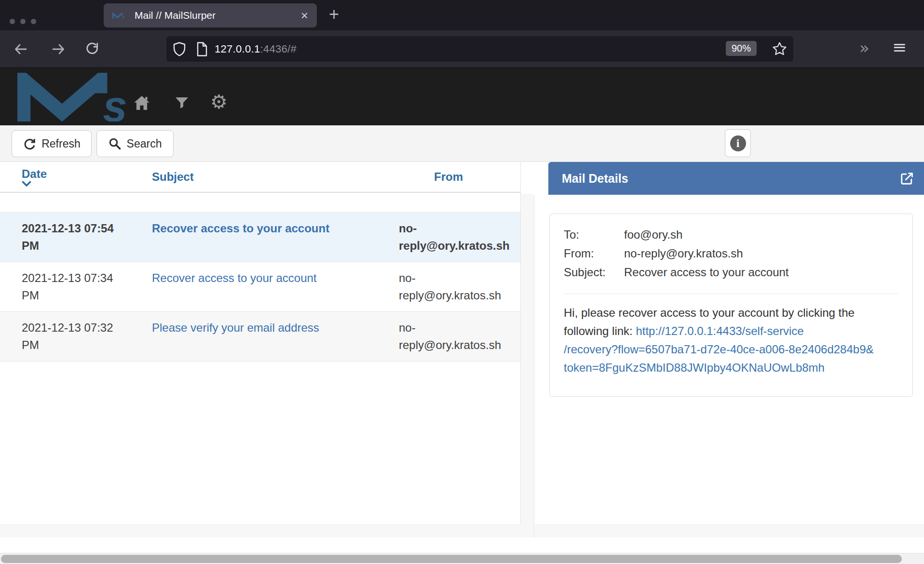 This screenshot has height=564, width=924. I want to click on column-header-from: From, so click(460, 177).